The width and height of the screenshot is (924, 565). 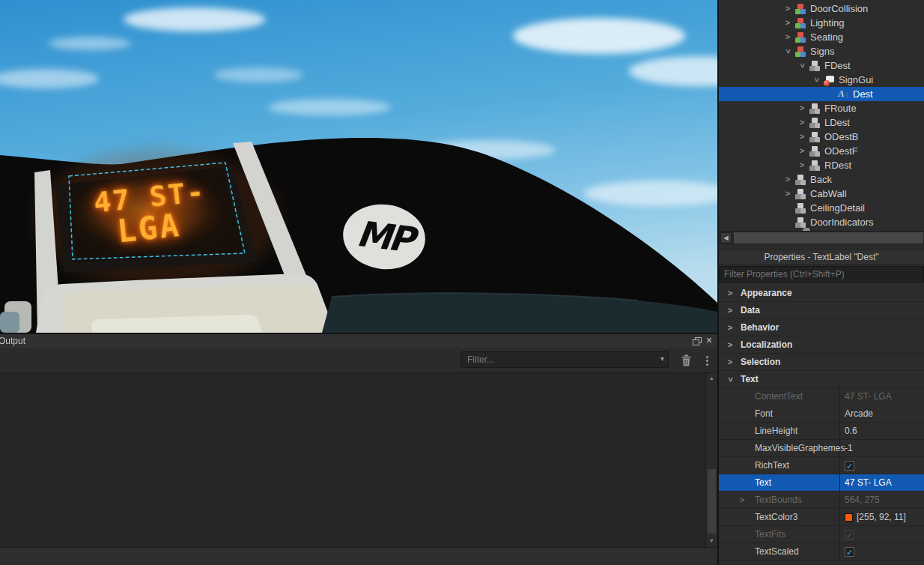 I want to click on text-value: 47 ST- LGA, so click(x=882, y=483).